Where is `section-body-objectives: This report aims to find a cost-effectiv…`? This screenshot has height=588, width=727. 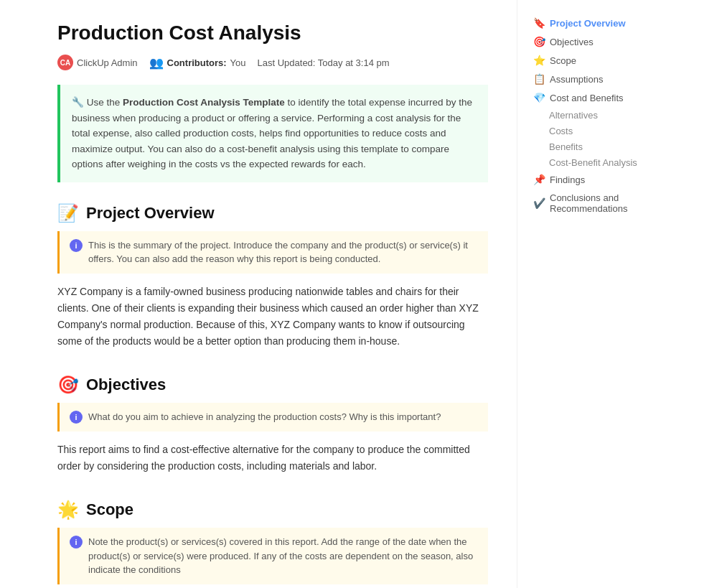 section-body-objectives: This report aims to find a cost-effectiv… is located at coordinates (273, 458).